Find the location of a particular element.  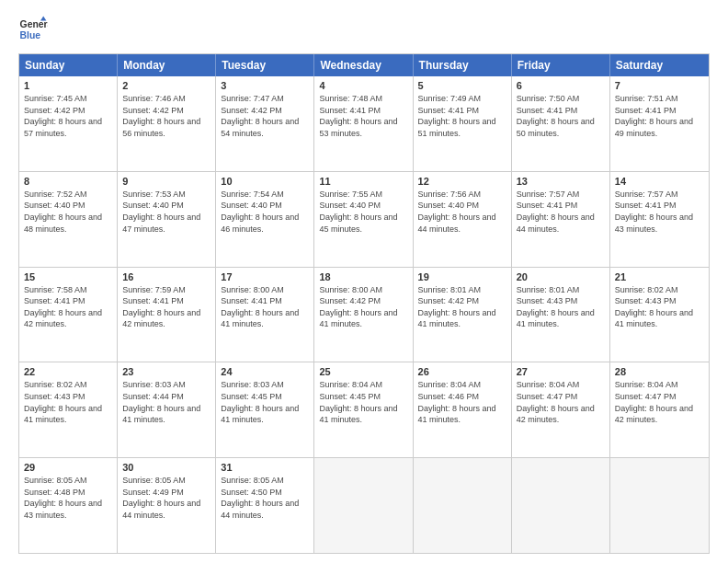

day-number: 11 is located at coordinates (363, 181).